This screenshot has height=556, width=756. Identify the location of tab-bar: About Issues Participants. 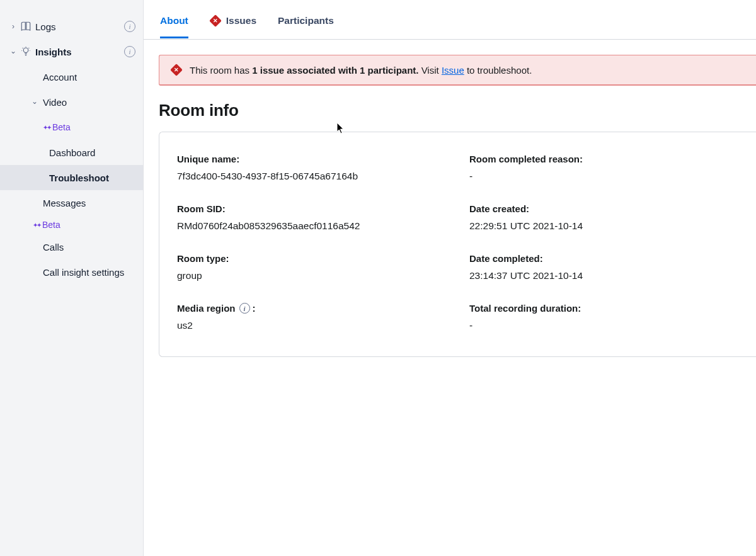
(450, 20).